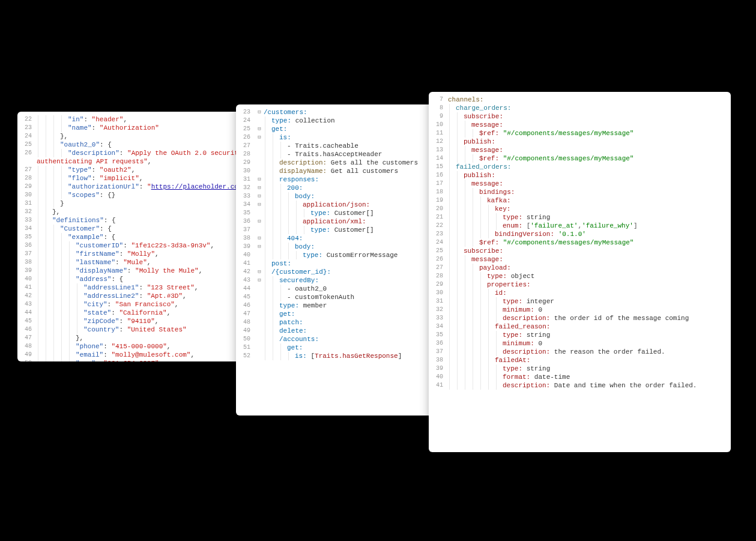 The image size is (756, 541). Describe the element at coordinates (337, 247) in the screenshot. I see `code-line: 39⊟body:` at that location.